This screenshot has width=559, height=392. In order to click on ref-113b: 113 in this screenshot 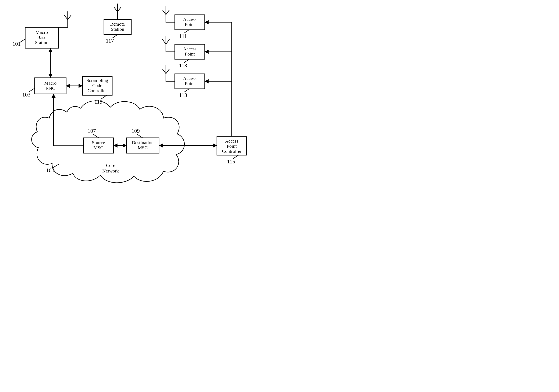, I will do `click(183, 95)`.